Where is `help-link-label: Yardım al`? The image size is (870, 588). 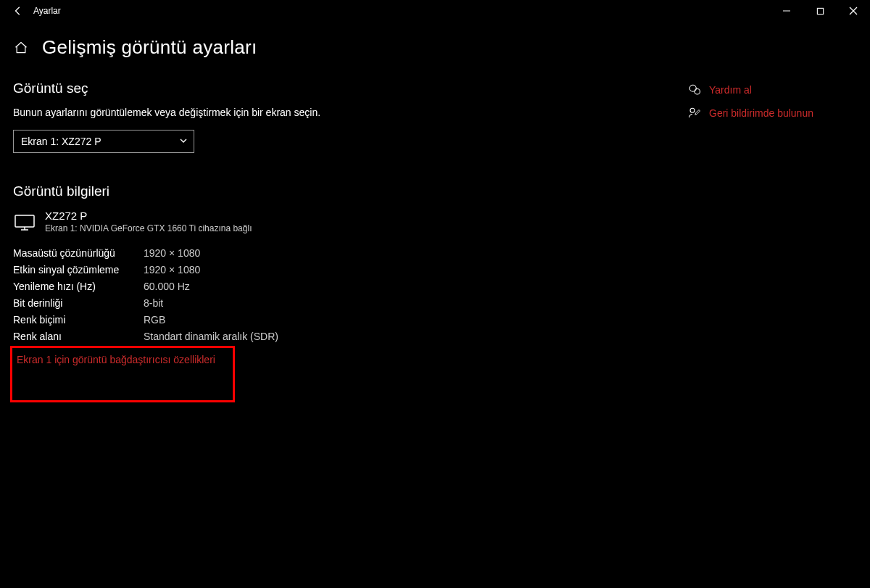
help-link-label: Yardım al is located at coordinates (731, 90).